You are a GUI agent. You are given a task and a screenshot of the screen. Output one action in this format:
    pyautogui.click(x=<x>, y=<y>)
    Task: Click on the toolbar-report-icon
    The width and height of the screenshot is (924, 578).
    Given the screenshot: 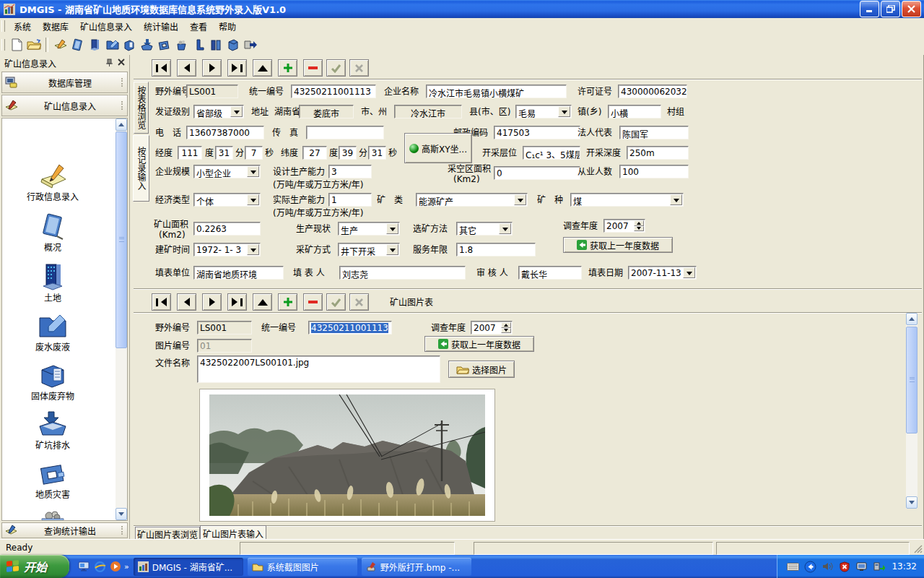 What is the action you would take?
    pyautogui.click(x=233, y=45)
    